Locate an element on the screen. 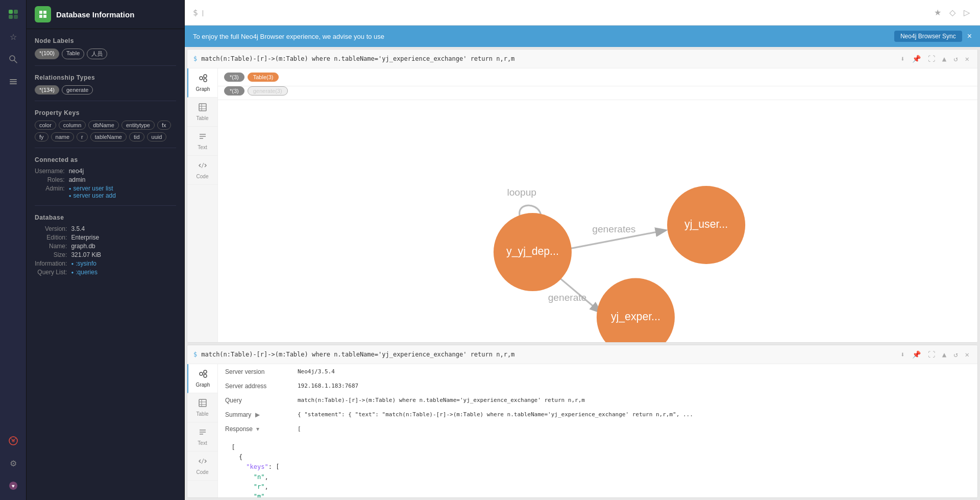 The image size is (980, 500). filter-rel-3: *(3) is located at coordinates (234, 91).